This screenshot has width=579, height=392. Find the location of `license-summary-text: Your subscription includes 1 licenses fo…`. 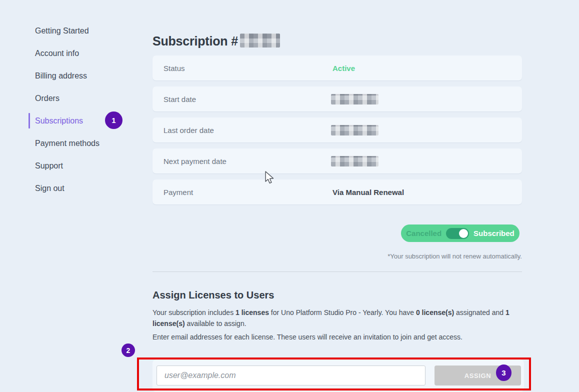

license-summary-text: Your subscription includes 1 licenses fo… is located at coordinates (337, 318).